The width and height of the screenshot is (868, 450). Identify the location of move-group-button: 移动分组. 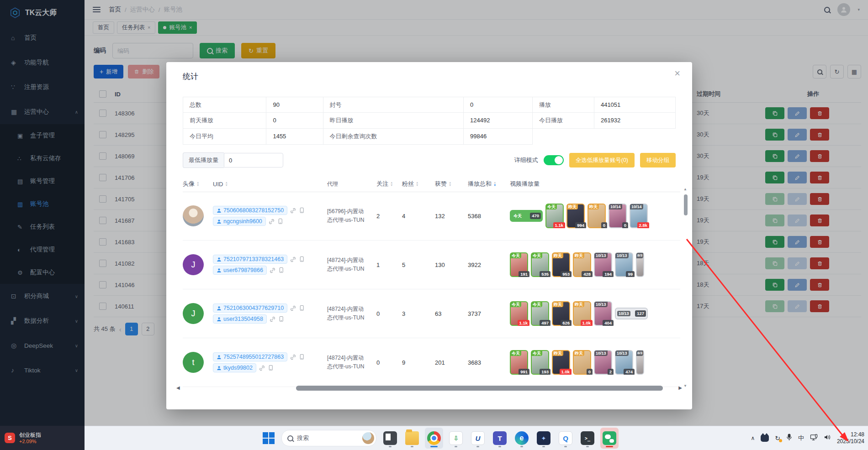
(658, 160).